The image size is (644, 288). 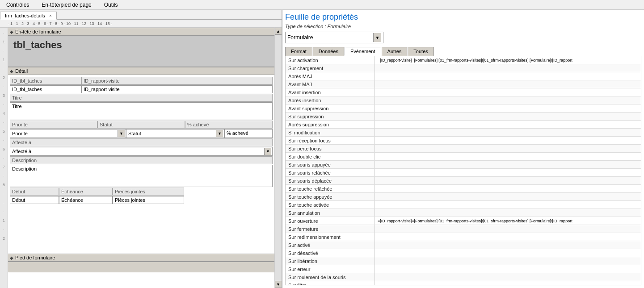 What do you see at coordinates (141, 176) in the screenshot?
I see `desc-field: Description` at bounding box center [141, 176].